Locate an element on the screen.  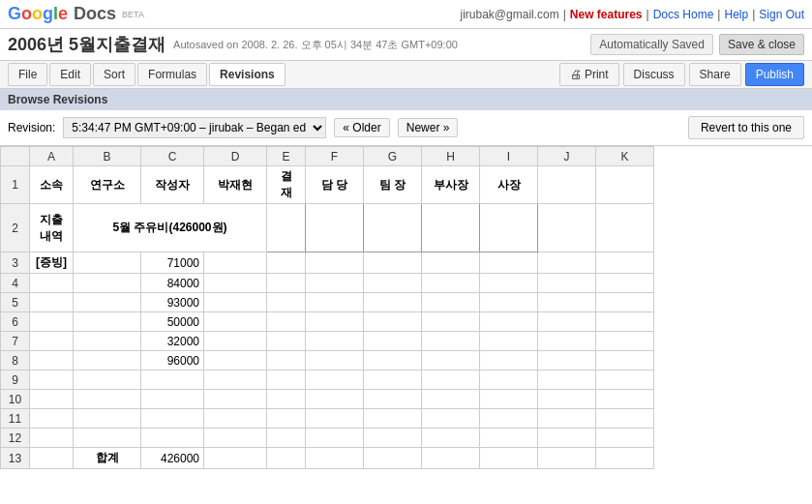
cell-부사장-2 is located at coordinates (451, 228).